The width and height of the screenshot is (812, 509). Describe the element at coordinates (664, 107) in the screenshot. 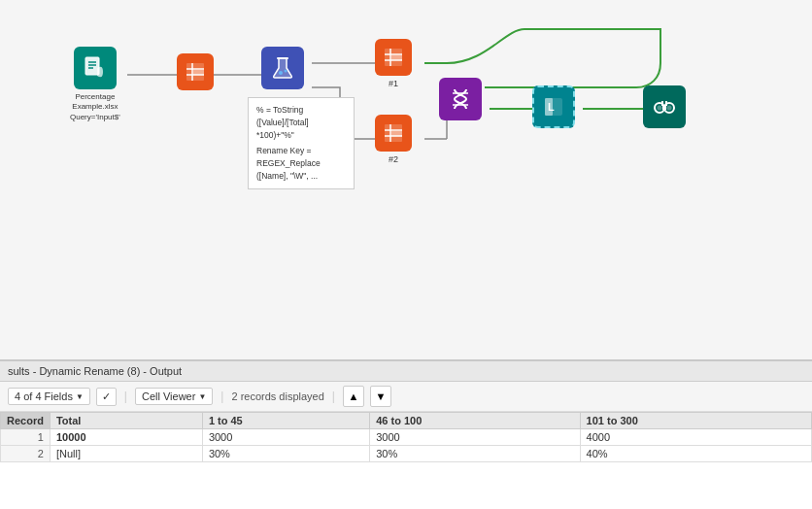

I see `node-browse` at that location.